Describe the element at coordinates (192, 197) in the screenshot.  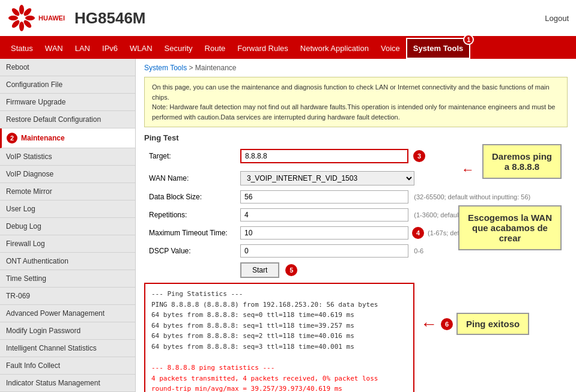
I see `data-block-label: Data Block Size:` at that location.